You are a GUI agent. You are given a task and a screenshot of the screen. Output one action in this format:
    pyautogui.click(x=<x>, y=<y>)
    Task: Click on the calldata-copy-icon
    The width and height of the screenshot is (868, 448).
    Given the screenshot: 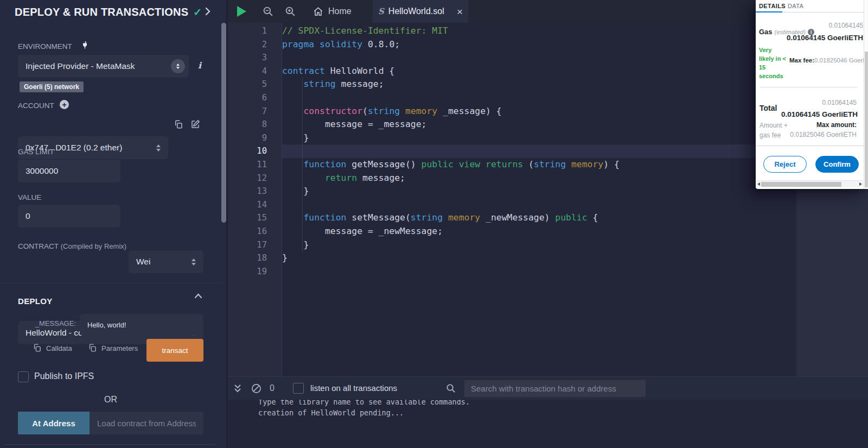 What is the action you would take?
    pyautogui.click(x=37, y=349)
    